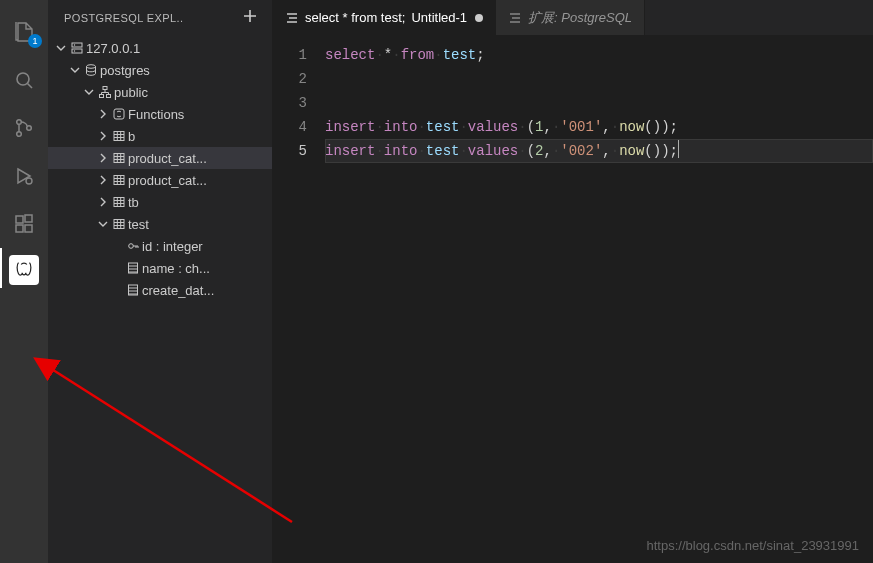 The width and height of the screenshot is (873, 563). Describe the element at coordinates (384, 18) in the screenshot. I see `tab-sql-untitled: select * from test; Untitled-1` at that location.